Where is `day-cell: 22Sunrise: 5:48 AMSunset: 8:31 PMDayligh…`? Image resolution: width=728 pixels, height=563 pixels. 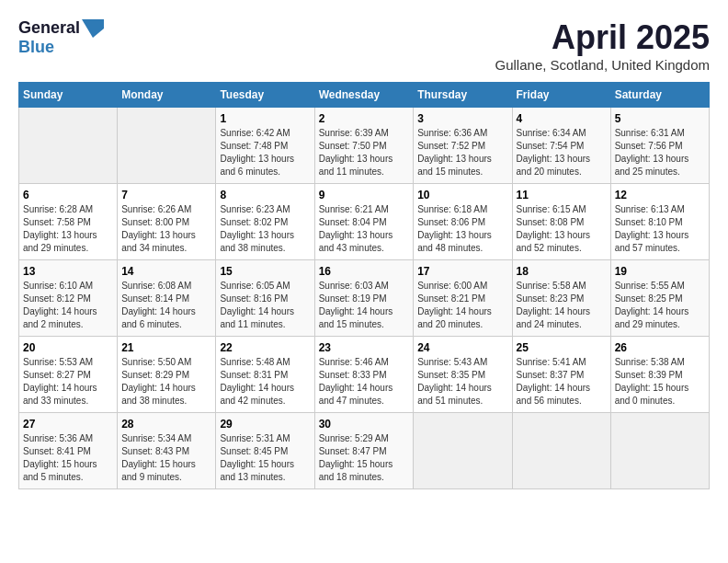
day-cell: 22Sunrise: 5:48 AMSunset: 8:31 PMDayligh… is located at coordinates (265, 375).